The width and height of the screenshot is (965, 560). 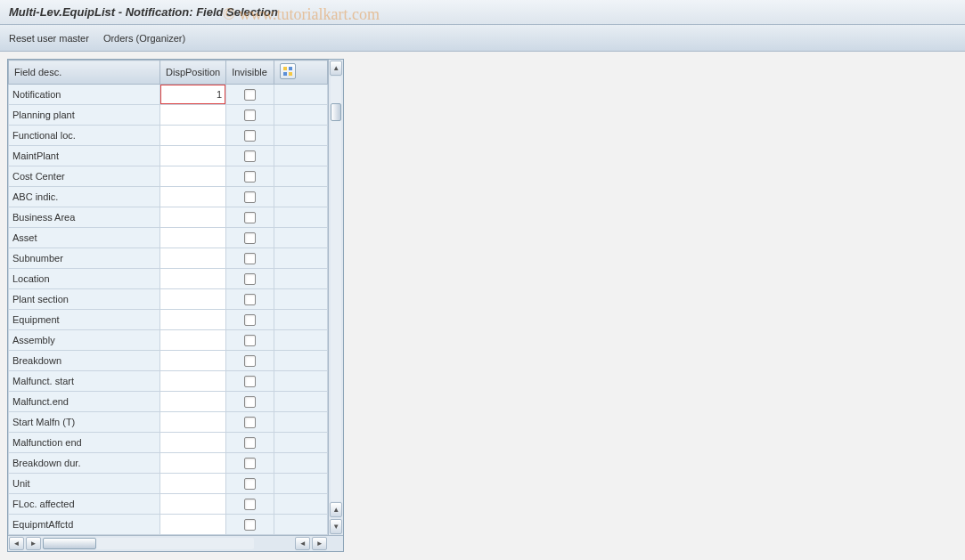 I want to click on scroll-left-end-icon: ◄, so click(x=303, y=543).